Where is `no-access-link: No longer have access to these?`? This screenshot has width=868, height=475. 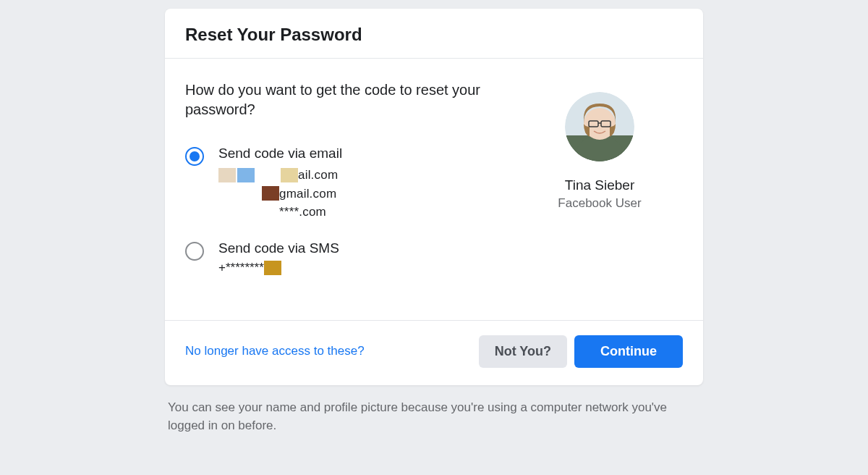 no-access-link: No longer have access to these? is located at coordinates (275, 351).